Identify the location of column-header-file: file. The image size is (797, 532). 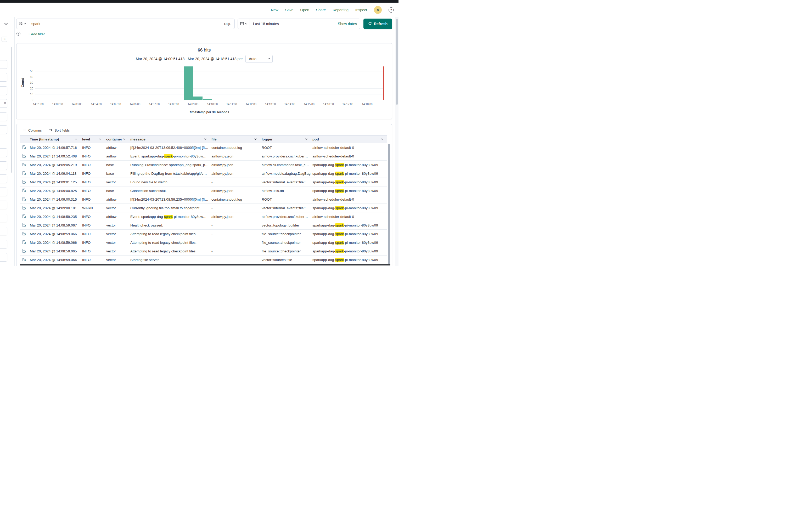
(235, 139).